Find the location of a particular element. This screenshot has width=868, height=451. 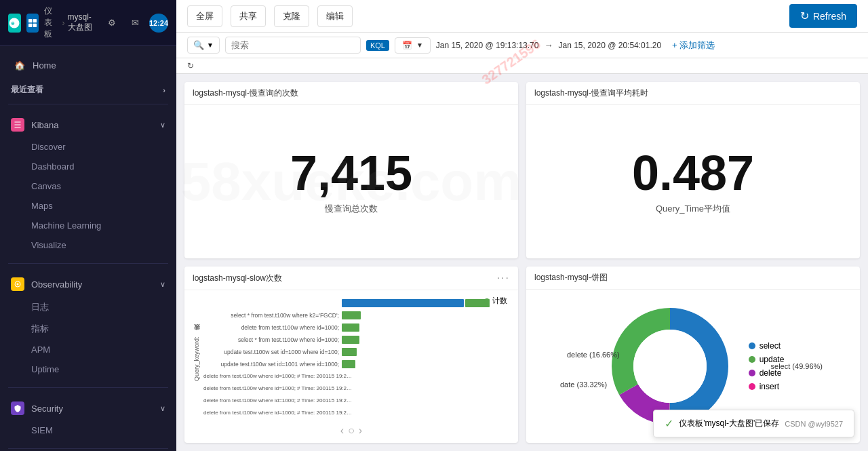

kibana-chevron: ∨ is located at coordinates (163, 125).